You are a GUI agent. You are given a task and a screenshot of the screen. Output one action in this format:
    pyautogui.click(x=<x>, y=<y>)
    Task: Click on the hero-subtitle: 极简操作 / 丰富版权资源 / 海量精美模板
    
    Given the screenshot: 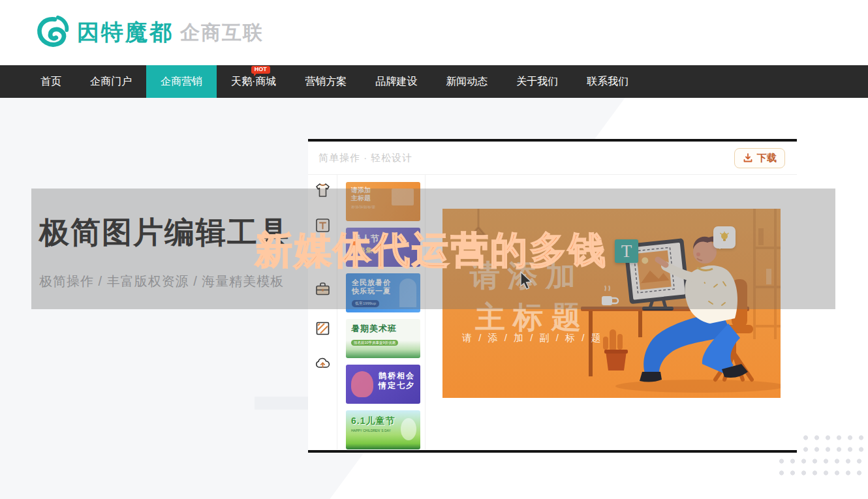 What is the action you would take?
    pyautogui.click(x=164, y=282)
    